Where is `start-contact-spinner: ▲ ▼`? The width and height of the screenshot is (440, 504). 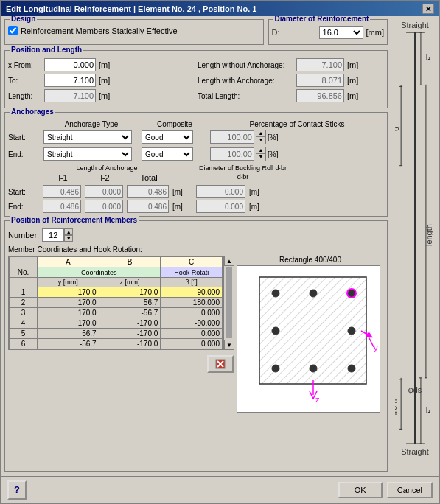
start-contact-spinner: ▲ ▼ is located at coordinates (261, 137).